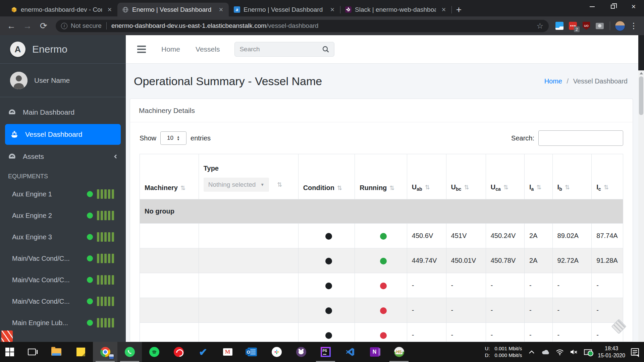 The height and width of the screenshot is (362, 644). Describe the element at coordinates (63, 216) in the screenshot. I see `equipment-item: Aux Engine 2` at that location.